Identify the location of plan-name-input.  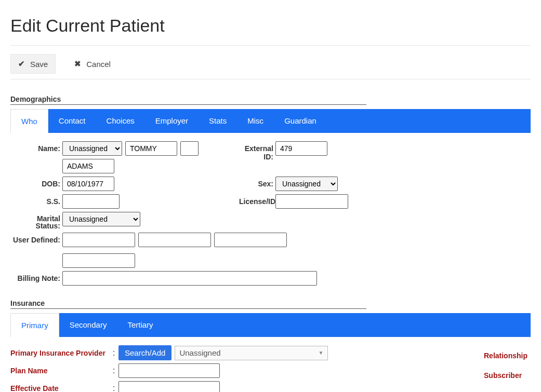
(169, 371).